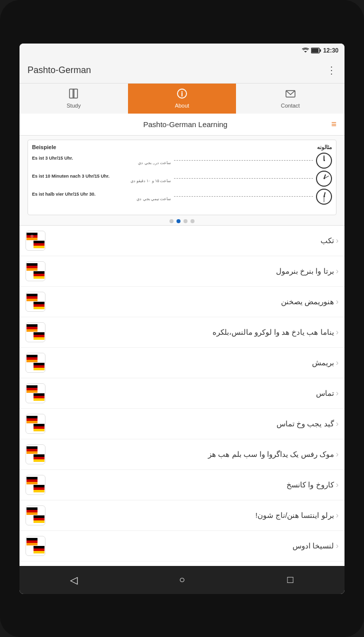 This screenshot has height=637, width=364. I want to click on info-icon, so click(182, 95).